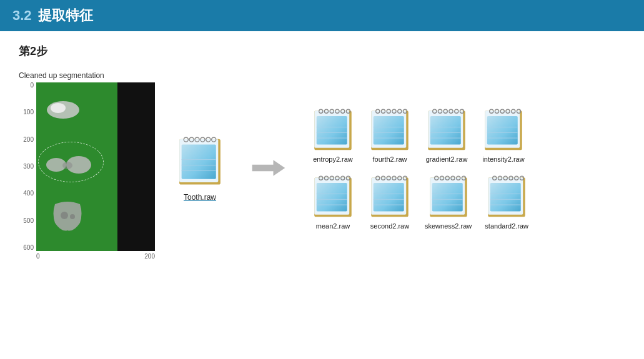  Describe the element at coordinates (507, 226) in the screenshot. I see `file-name-standard2: standard2.raw` at that location.